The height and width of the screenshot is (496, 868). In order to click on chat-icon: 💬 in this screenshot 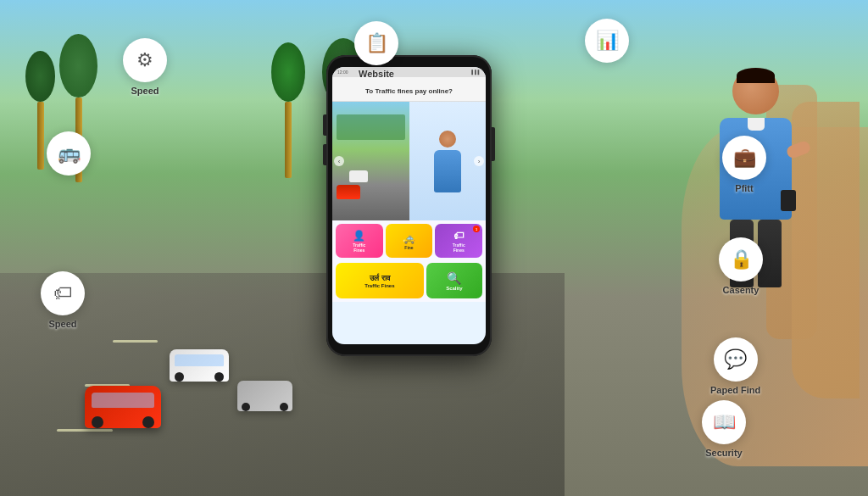, I will do `click(736, 359)`.